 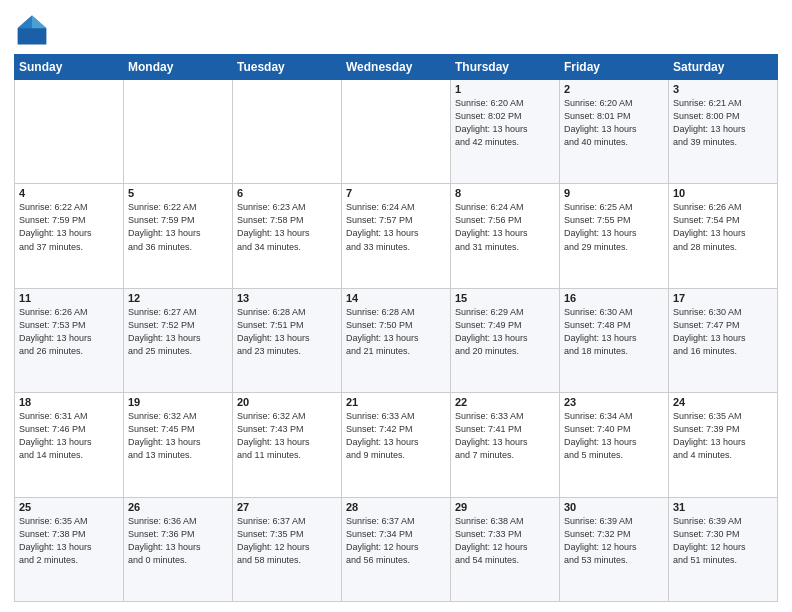 What do you see at coordinates (614, 68) in the screenshot?
I see `weekday-header: Friday` at bounding box center [614, 68].